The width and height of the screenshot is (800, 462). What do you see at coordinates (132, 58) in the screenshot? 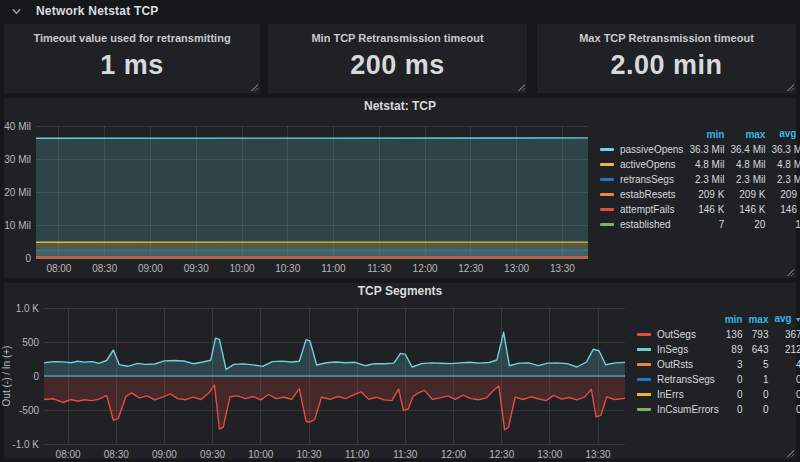
I see `stat-panel-retransmit-timeout: Timeout value used for retransmitting 1 …` at bounding box center [132, 58].